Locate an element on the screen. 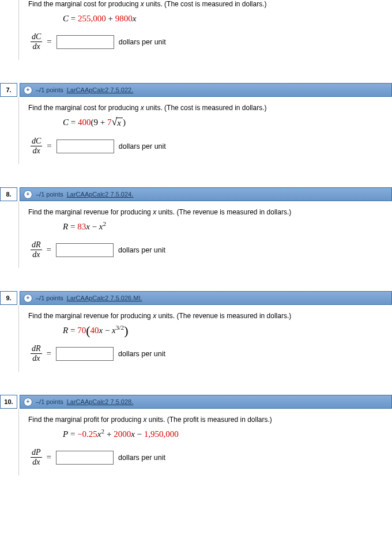  deriv-top: dP is located at coordinates (36, 453).